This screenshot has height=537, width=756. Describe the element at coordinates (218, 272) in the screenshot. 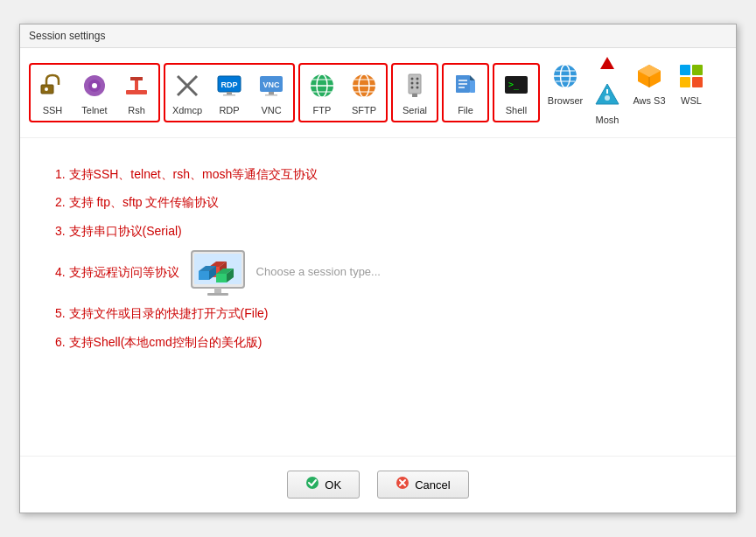

I see `monitor-with-blocks` at that location.